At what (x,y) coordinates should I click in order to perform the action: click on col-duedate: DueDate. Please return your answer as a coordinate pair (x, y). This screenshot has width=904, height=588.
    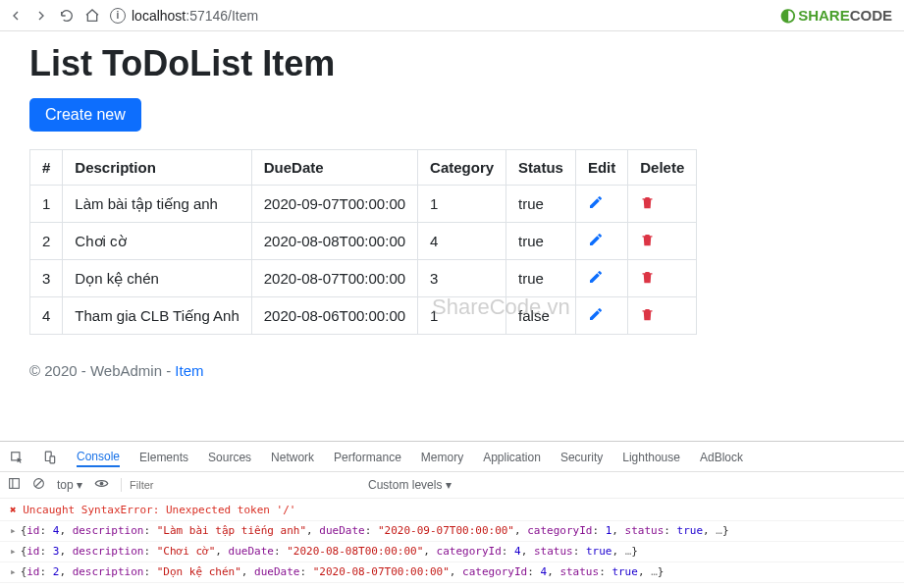
    Looking at the image, I should click on (334, 168).